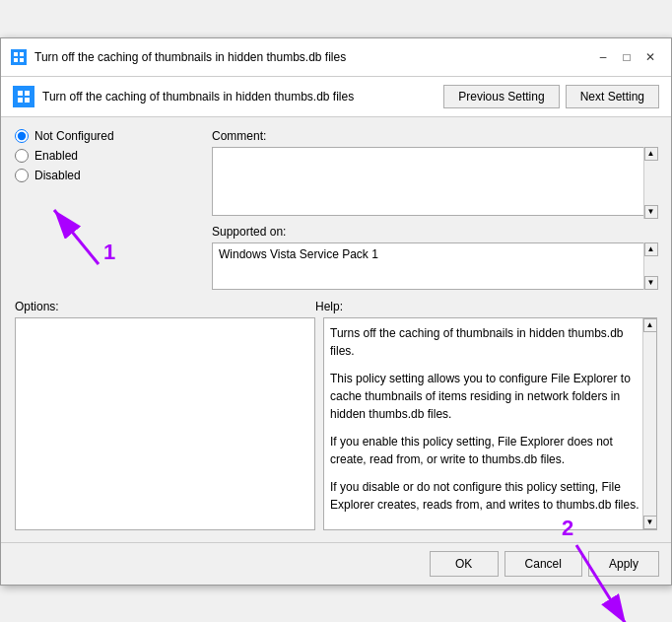 This screenshot has width=672, height=622. Describe the element at coordinates (627, 57) in the screenshot. I see `maximize-button: □` at that location.